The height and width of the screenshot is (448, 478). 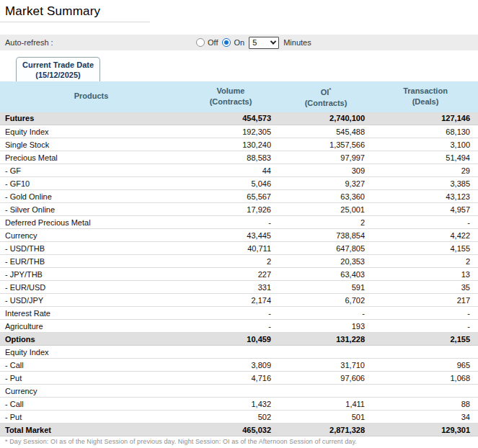 I want to click on cell-oi: 131,228, so click(x=326, y=339).